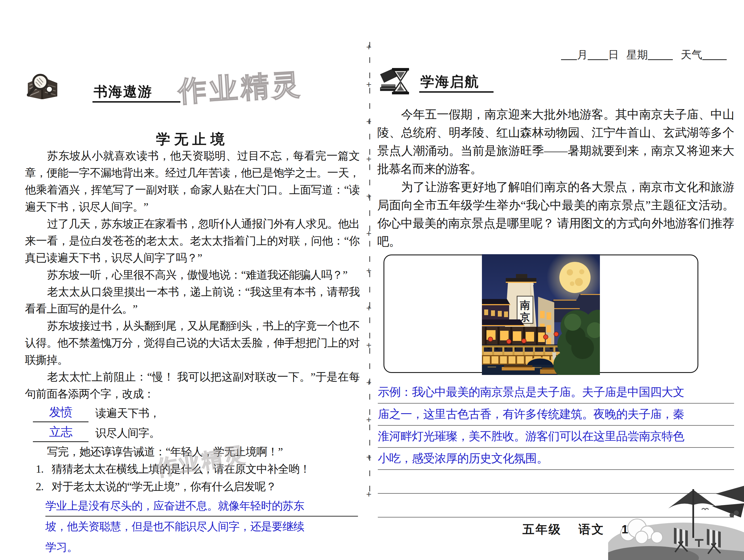 The width and height of the screenshot is (744, 560). I want to click on right-badge-underline, so click(456, 92).